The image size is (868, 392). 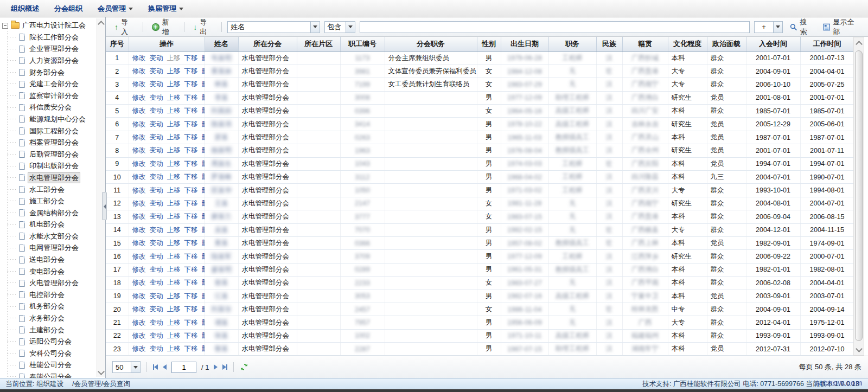 I want to click on tree-item: 监察审计部分会, so click(x=51, y=96).